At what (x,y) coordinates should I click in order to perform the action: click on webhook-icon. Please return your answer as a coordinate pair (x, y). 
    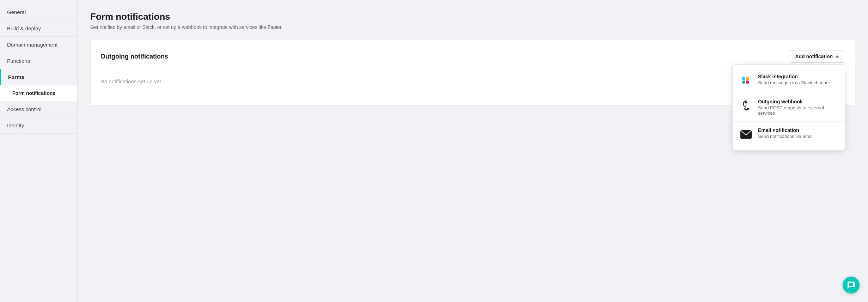
    Looking at the image, I should click on (746, 106).